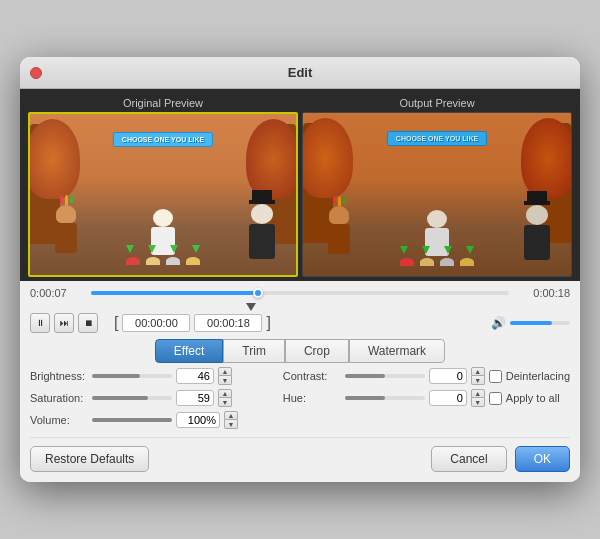 This screenshot has width=600, height=539. I want to click on char-head-right, so click(262, 214).